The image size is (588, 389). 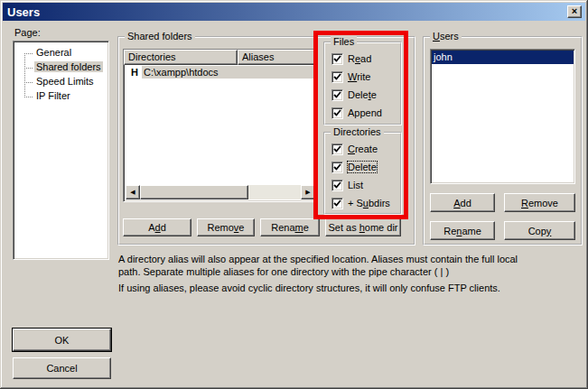 What do you see at coordinates (362, 167) in the screenshot?
I see `dir-delete-label: Delete` at bounding box center [362, 167].